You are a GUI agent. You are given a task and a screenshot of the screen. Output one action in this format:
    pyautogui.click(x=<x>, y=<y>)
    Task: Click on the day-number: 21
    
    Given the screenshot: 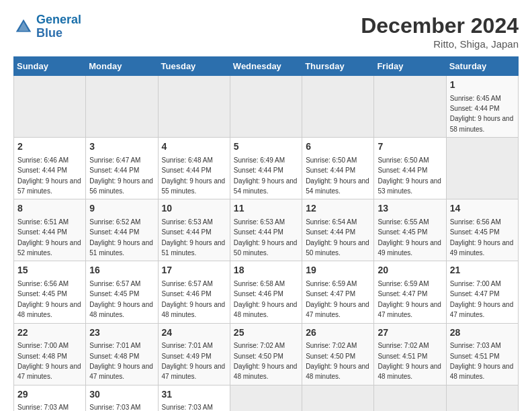 What is the action you would take?
    pyautogui.click(x=482, y=271)
    